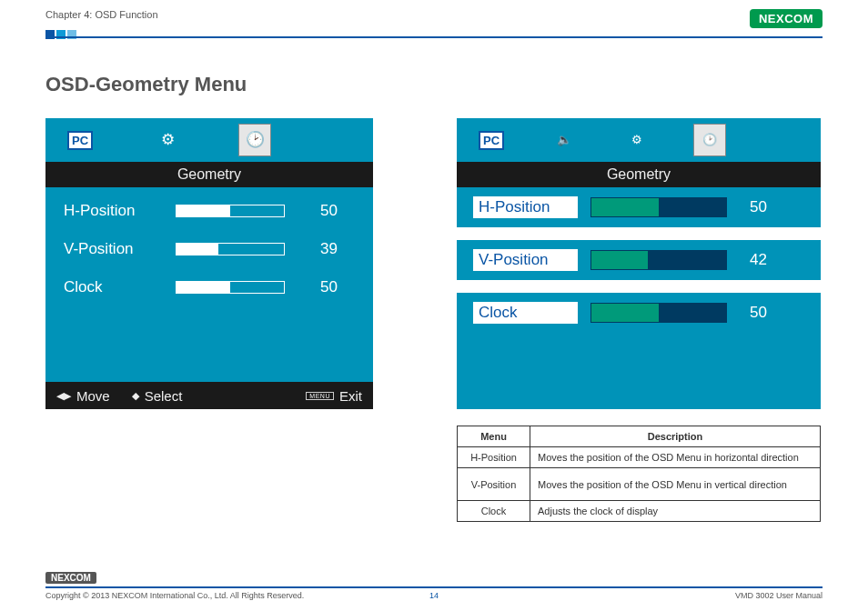 The height and width of the screenshot is (611, 868). What do you see at coordinates (146, 85) in the screenshot?
I see `page-title: OSD-Geometry Menu` at bounding box center [146, 85].